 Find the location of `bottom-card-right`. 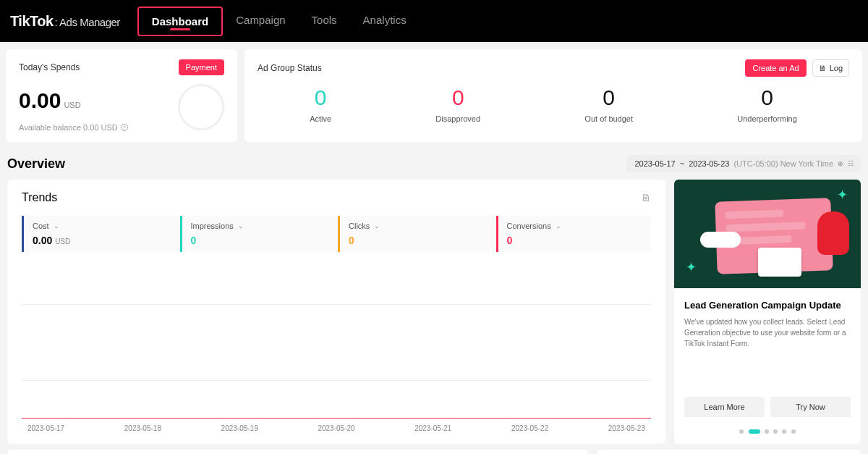

bottom-card-right is located at coordinates (729, 452).